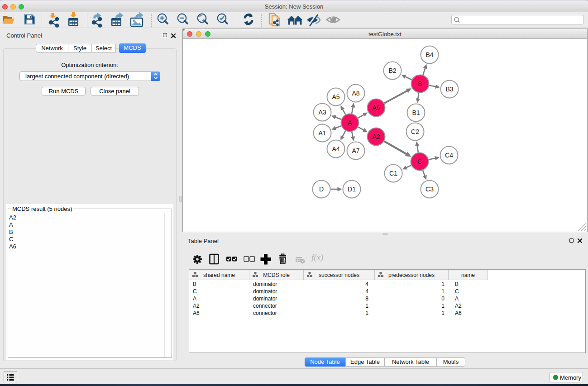 Image resolution: width=588 pixels, height=386 pixels. I want to click on svg-text: A2, so click(376, 137).